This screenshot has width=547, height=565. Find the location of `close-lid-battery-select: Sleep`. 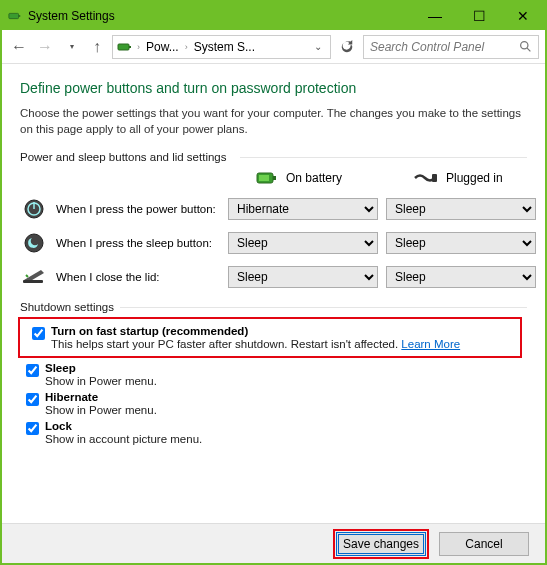

close-lid-battery-select: Sleep is located at coordinates (303, 277).